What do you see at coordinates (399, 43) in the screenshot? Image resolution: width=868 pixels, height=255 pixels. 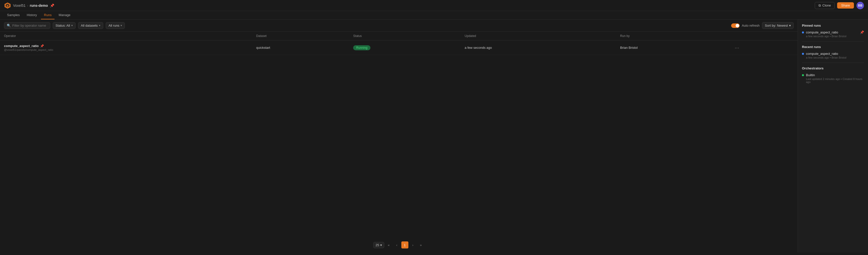 I see `runs-table: Operator Dataset Status Updated Run by c…` at bounding box center [399, 43].